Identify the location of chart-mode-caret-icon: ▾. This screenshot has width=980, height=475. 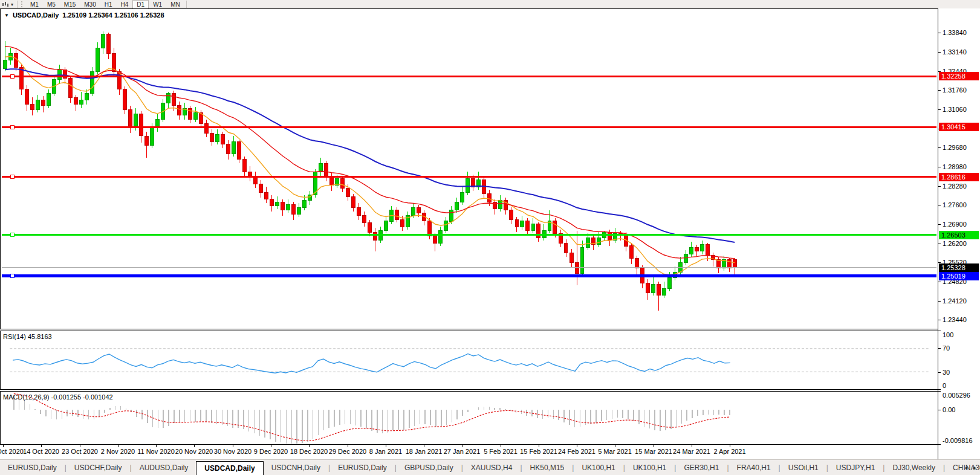
(12, 5).